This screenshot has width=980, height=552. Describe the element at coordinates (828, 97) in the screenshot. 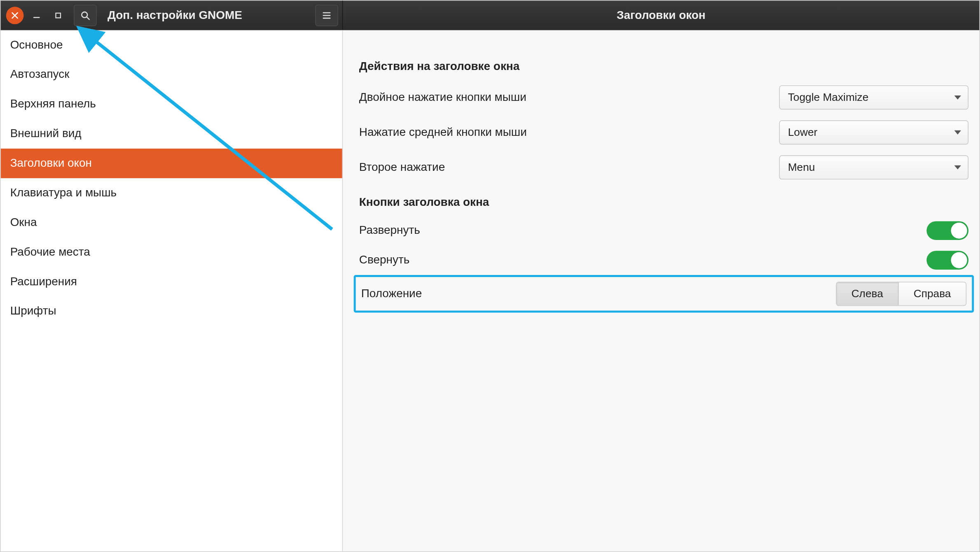

I see `dropdown-double-click-value: Toggle Maximize` at that location.